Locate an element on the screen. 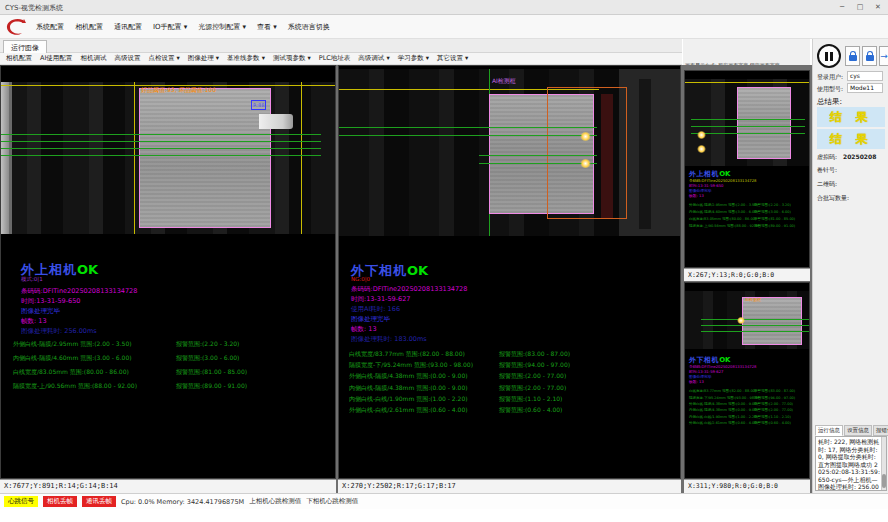 This screenshot has height=522, width=888. camera-left-sub: 模式:0|1 is located at coordinates (32, 280).